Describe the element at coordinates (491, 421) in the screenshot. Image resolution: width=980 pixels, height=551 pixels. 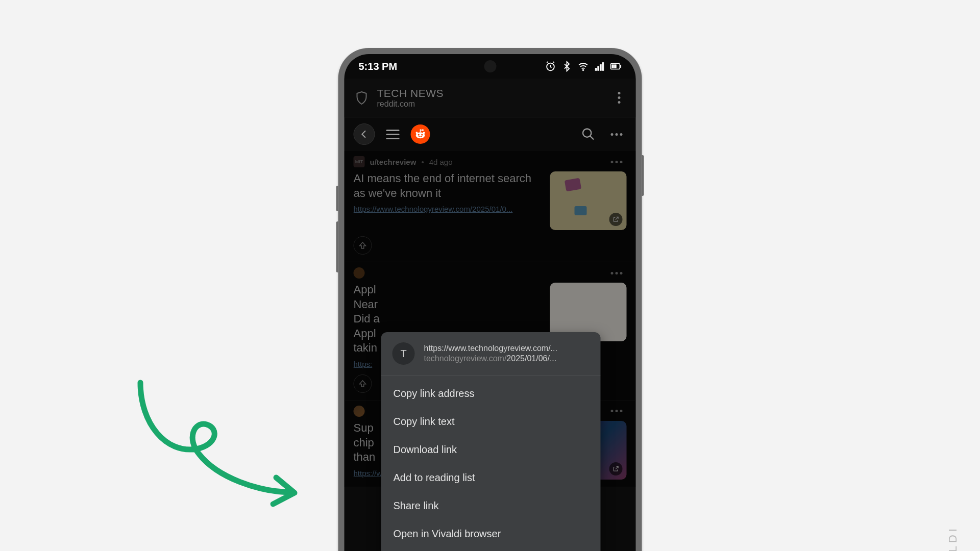
I see `ctx-copy-link-text: Copy link text` at that location.